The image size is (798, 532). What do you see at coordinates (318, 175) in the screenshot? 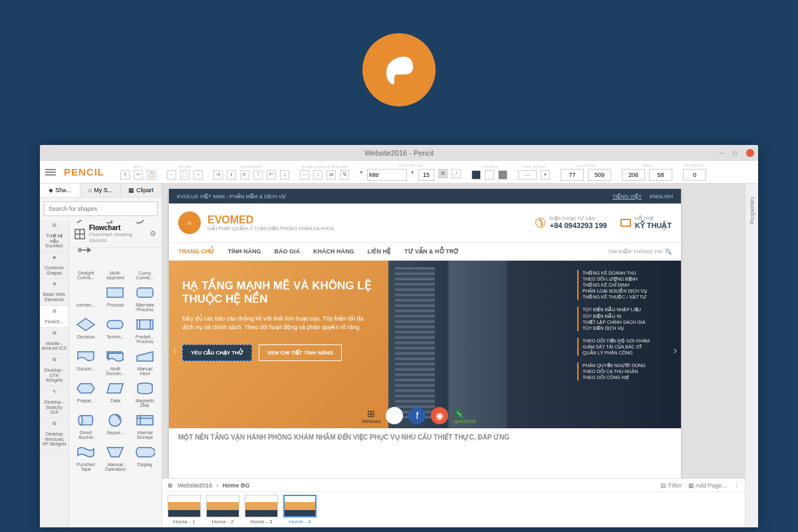
I see `same-height-button: ↕` at bounding box center [318, 175].